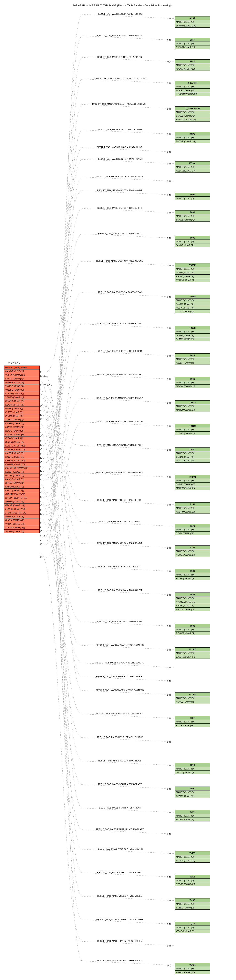  I want to click on target-table-header: T042Z, so click(193, 450).